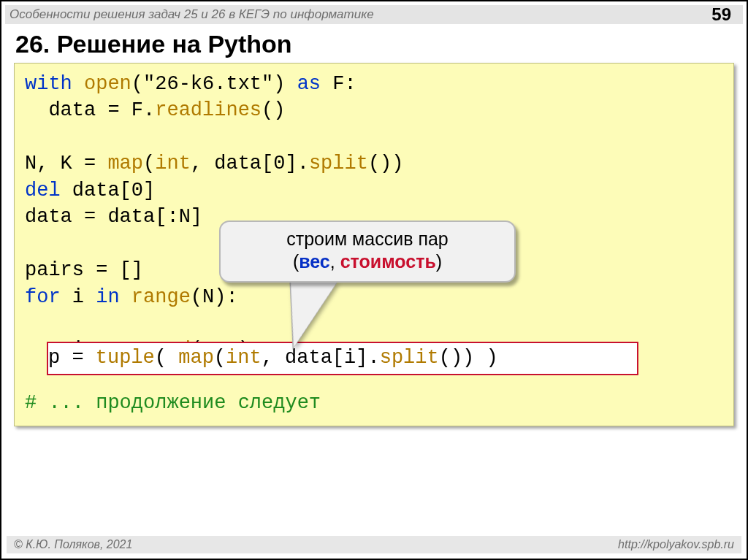  I want to click on highlighted-line: p = tuple( map(int, data[i].split()) ), so click(343, 358).